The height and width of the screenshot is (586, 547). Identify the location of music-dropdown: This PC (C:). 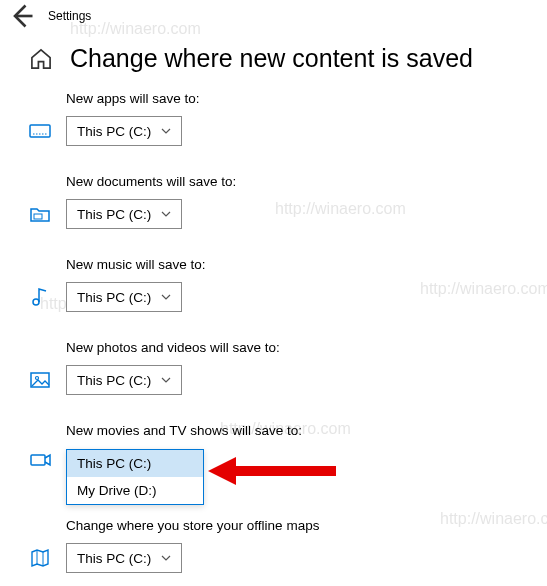
(124, 297).